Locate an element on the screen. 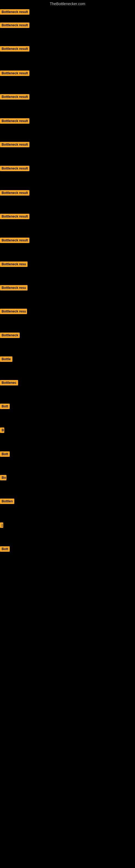 The width and height of the screenshot is (135, 868). bottleneck-badge-20: Bott is located at coordinates (5, 455).